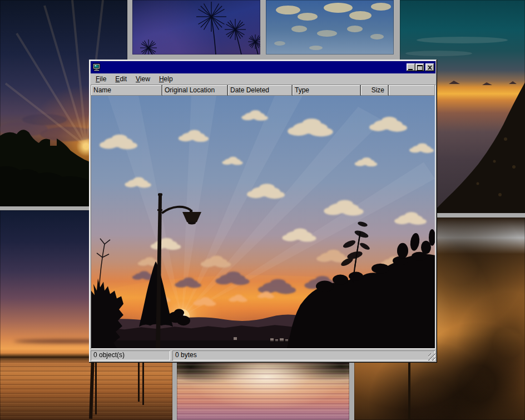 This screenshot has height=420, width=525. I want to click on close-button, so click(430, 67).